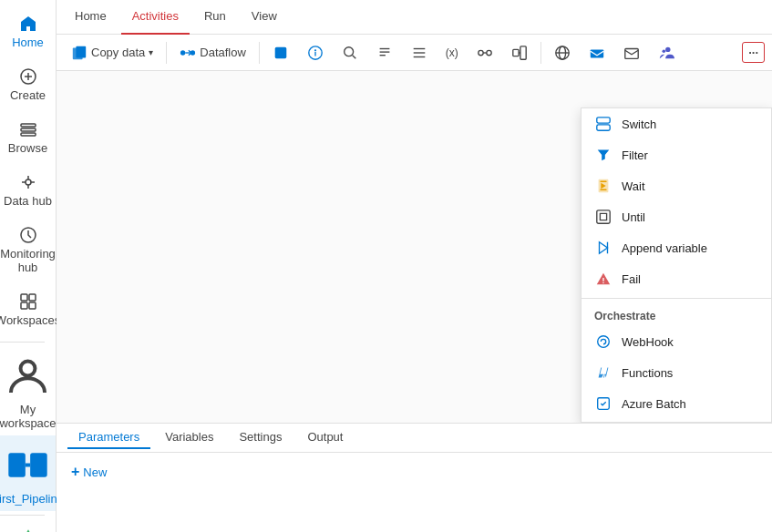  Describe the element at coordinates (324, 437) in the screenshot. I see `tab-output: Output` at that location.